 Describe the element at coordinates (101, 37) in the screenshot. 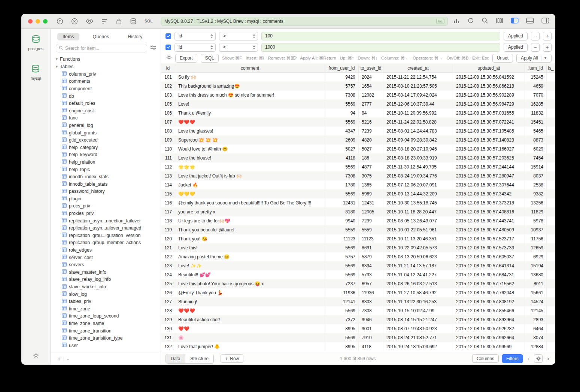

I see `tab-queries: Queries` at that location.